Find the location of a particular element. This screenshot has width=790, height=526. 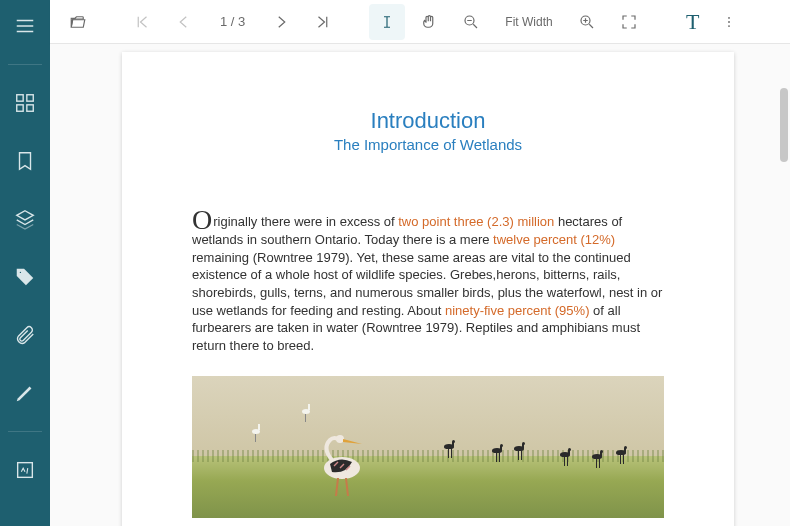

highlight: twelve percent (12%) is located at coordinates (554, 240).